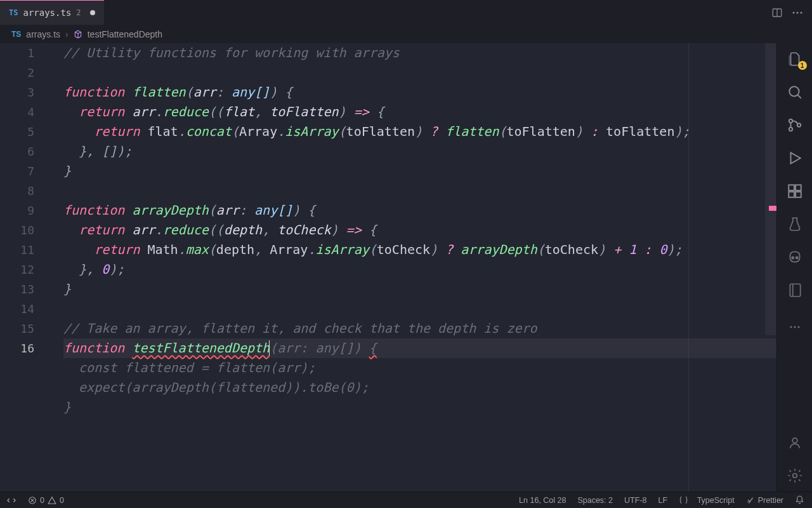 The width and height of the screenshot is (812, 508). I want to click on search-icon, so click(795, 92).